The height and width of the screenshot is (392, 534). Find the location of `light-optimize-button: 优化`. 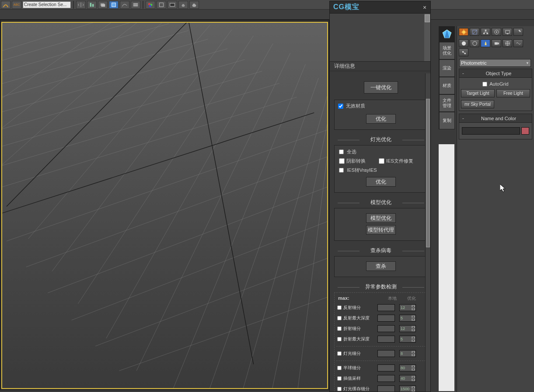

light-optimize-button: 优化 is located at coordinates (381, 182).